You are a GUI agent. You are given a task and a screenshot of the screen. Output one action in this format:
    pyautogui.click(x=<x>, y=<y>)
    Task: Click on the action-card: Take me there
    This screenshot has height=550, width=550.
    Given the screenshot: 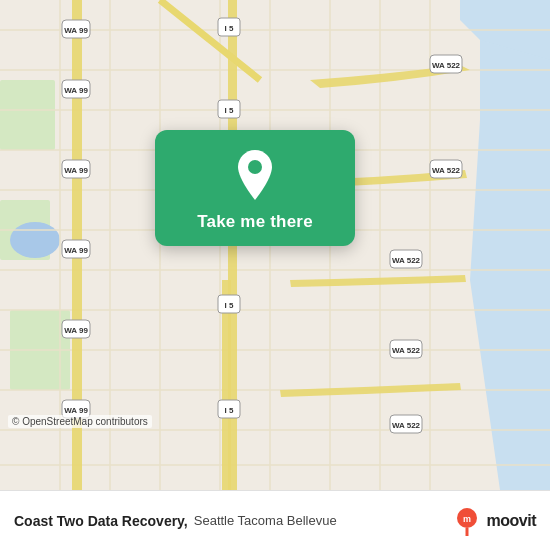 What is the action you would take?
    pyautogui.click(x=255, y=188)
    